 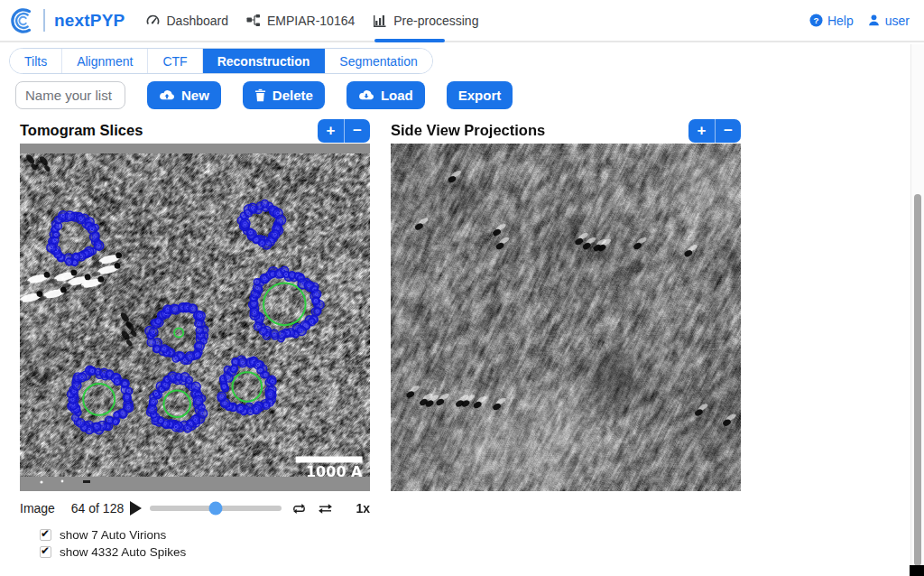 I want to click on nav-item-label: Dashboard, so click(x=199, y=21).